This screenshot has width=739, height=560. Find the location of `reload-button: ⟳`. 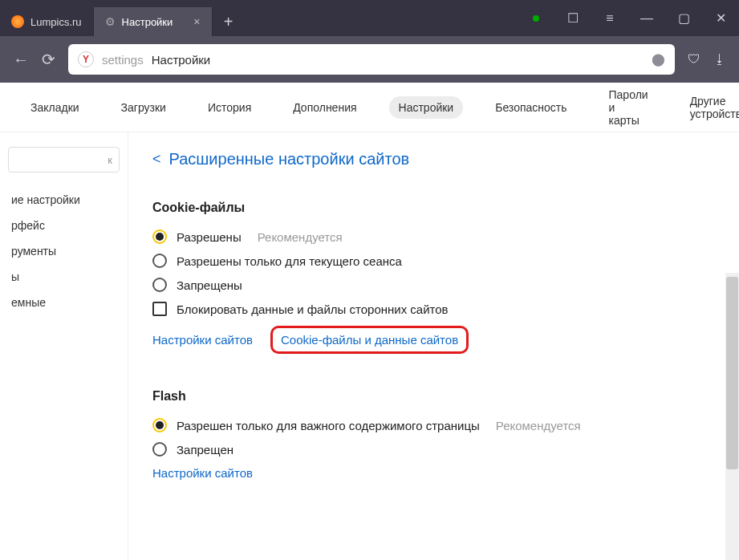

reload-button: ⟳ is located at coordinates (48, 59).